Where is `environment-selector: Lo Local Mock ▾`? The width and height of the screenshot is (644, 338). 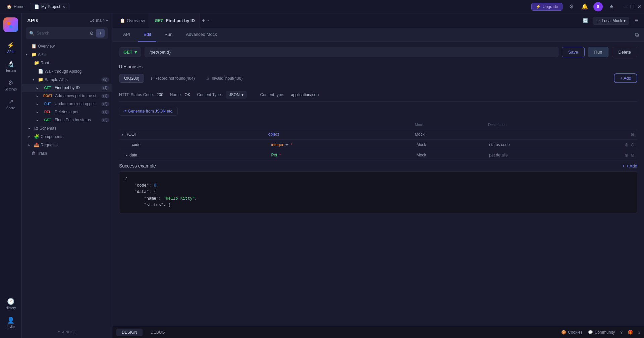 environment-selector: Lo Local Mock ▾ is located at coordinates (611, 21).